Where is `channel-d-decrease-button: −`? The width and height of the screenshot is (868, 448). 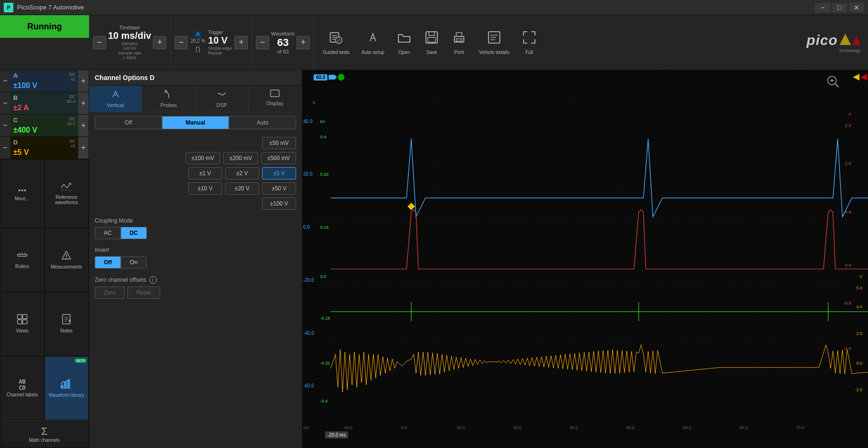 channel-d-decrease-button: − is located at coordinates (5, 148).